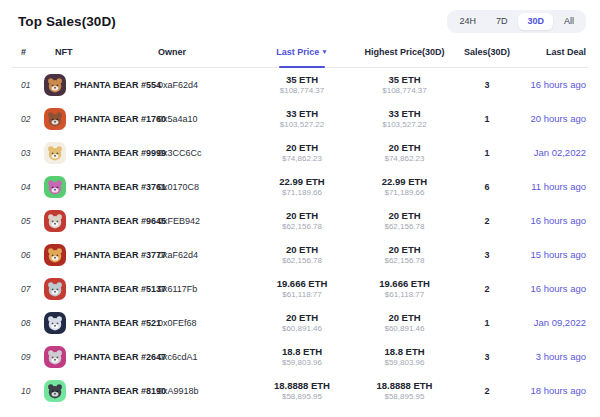  I want to click on highest-price-usd: $59,803.96, so click(404, 363).